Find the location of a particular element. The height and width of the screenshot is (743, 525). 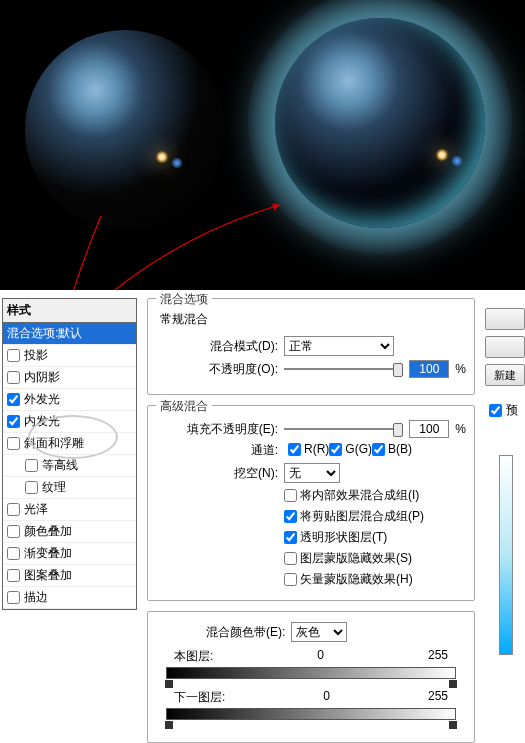

opacity-unit: % is located at coordinates (460, 369).